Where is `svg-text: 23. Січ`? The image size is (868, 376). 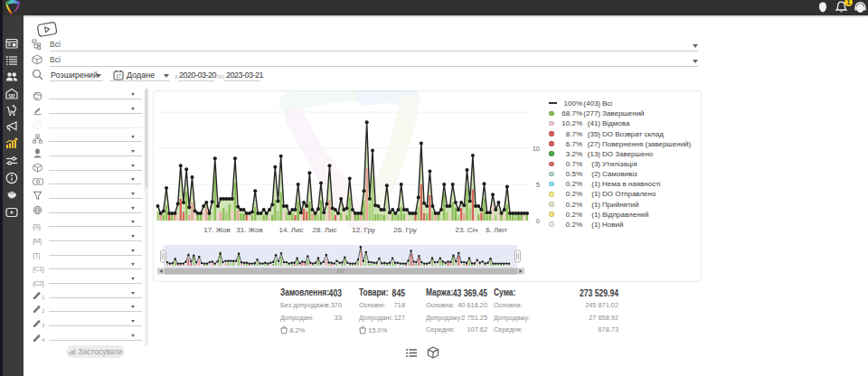 svg-text: 23. Січ is located at coordinates (467, 230).